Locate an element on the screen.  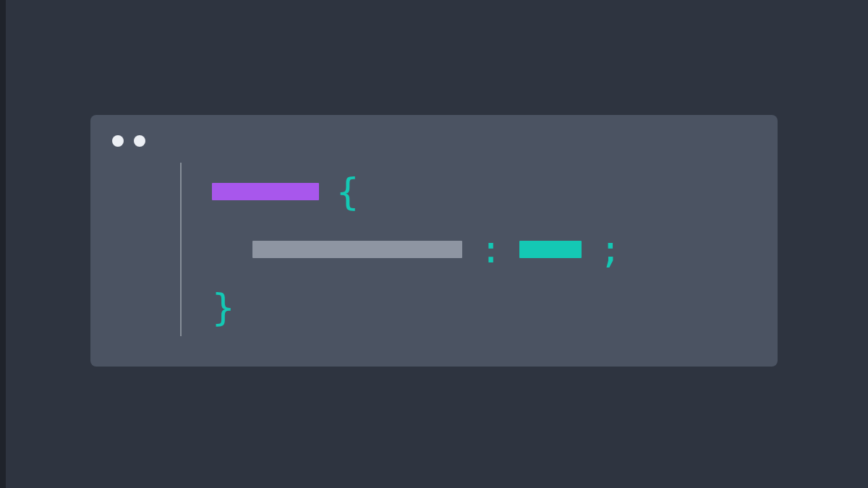
vignette-left-edge is located at coordinates (3, 244).